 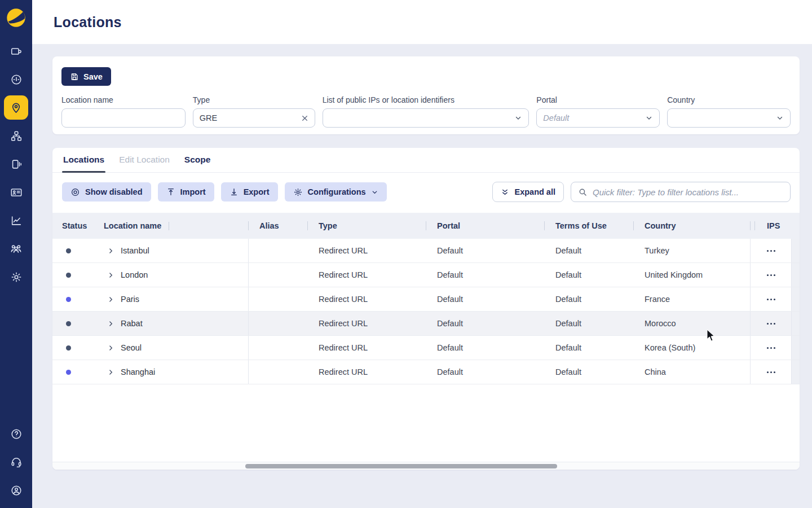 I want to click on id-card-icon, so click(x=16, y=192).